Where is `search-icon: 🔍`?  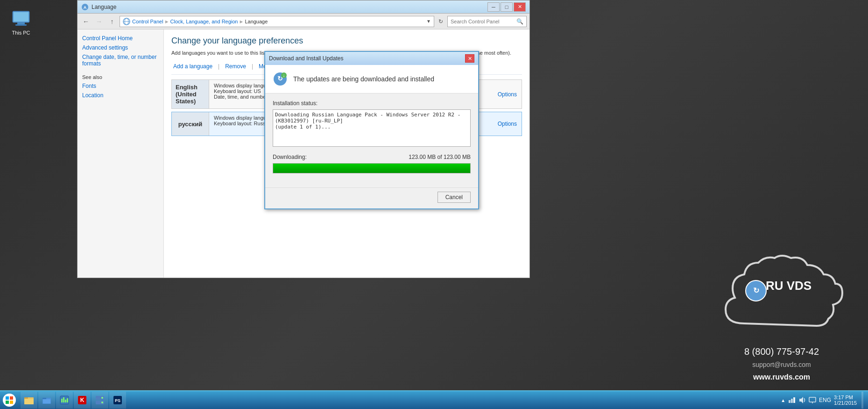
search-icon: 🔍 is located at coordinates (520, 22).